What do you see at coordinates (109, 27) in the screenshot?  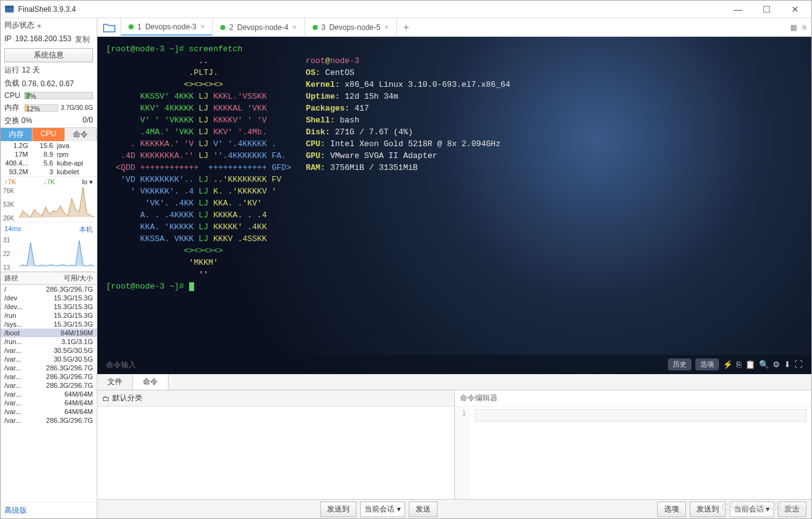 I see `folder-icon` at bounding box center [109, 27].